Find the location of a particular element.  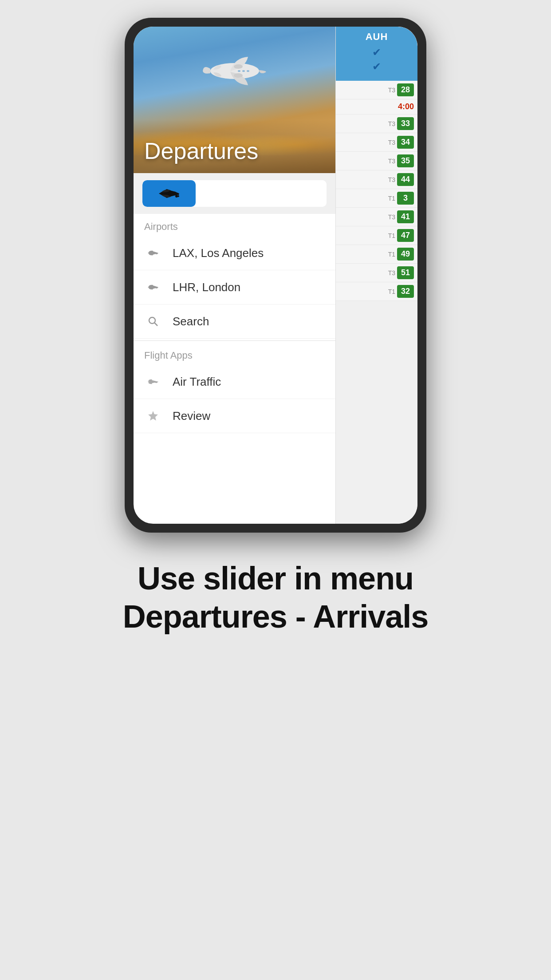

flight-gate: 41 is located at coordinates (405, 217).